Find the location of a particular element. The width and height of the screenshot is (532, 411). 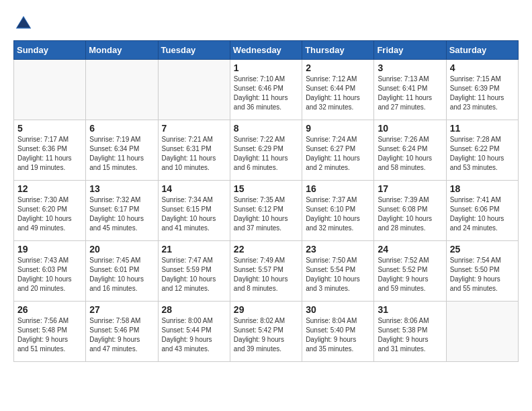

day-cell: 13Sunrise: 7:32 AM Sunset: 6:17 PM Dayli… is located at coordinates (122, 211).